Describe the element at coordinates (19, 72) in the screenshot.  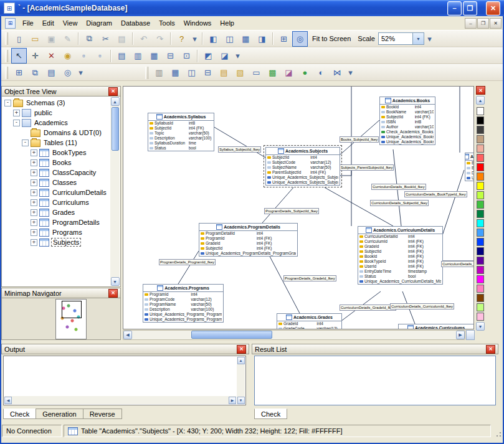
I see `new-diagram-button: ⊞` at that location.